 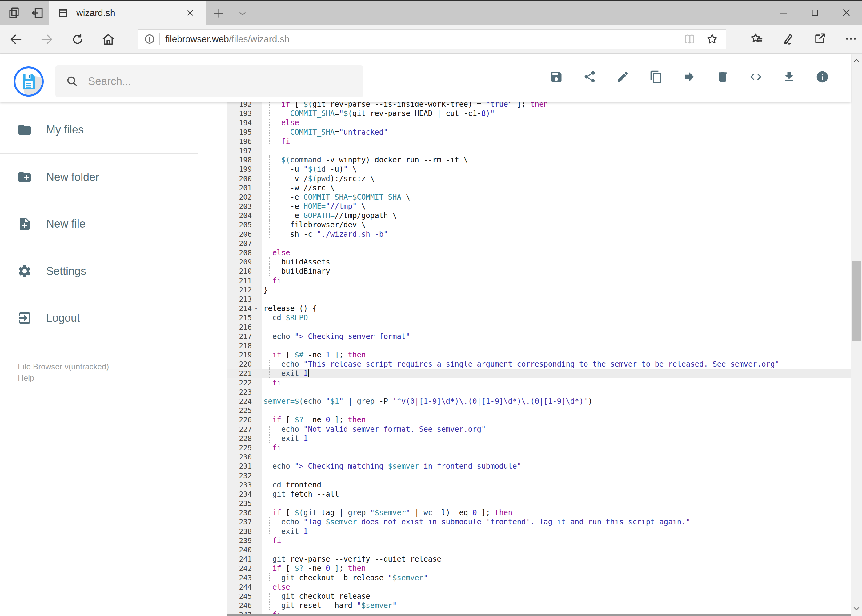 I want to click on code-line: 208 else, so click(x=539, y=253).